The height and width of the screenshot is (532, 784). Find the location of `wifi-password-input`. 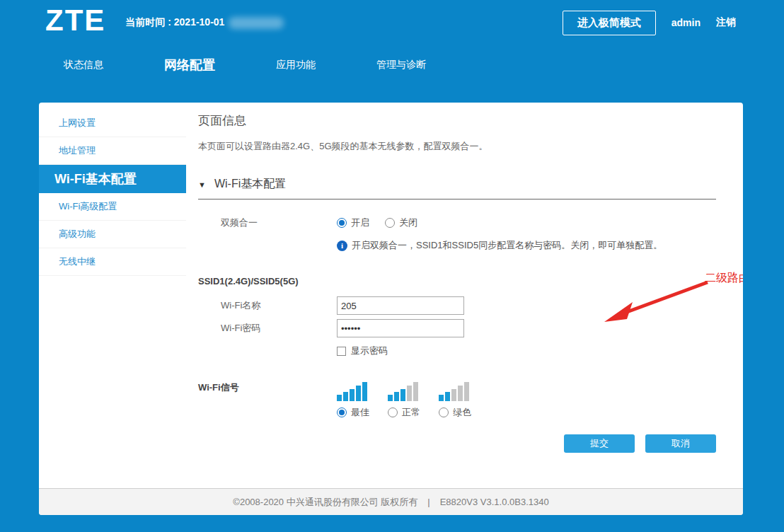

wifi-password-input is located at coordinates (400, 328).